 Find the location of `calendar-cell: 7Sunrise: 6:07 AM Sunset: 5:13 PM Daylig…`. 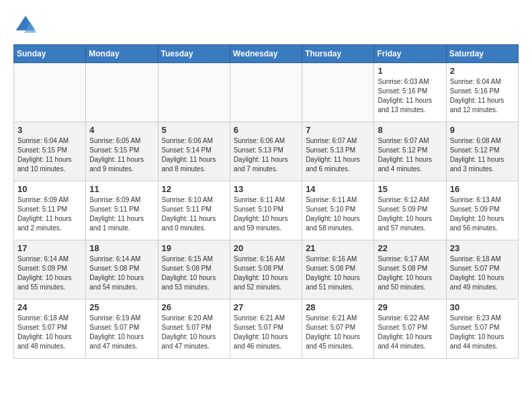

calendar-cell: 7Sunrise: 6:07 AM Sunset: 5:13 PM Daylig… is located at coordinates (339, 152).